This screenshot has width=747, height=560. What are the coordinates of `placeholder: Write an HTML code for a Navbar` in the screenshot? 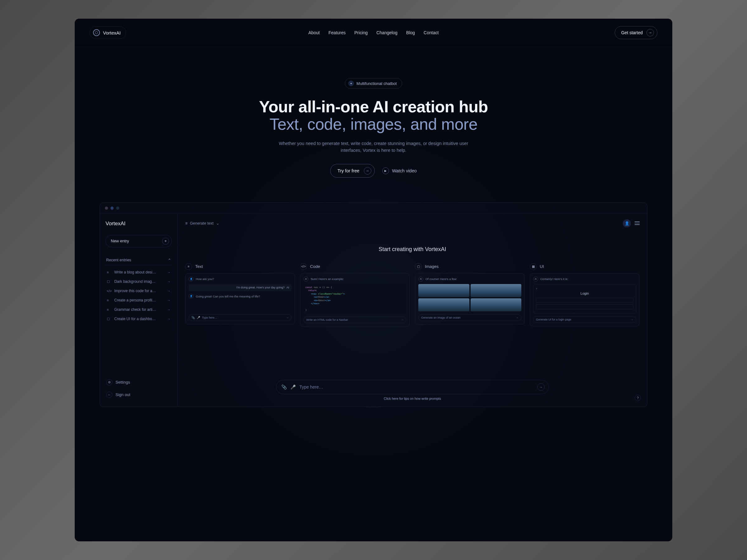 It's located at (327, 320).